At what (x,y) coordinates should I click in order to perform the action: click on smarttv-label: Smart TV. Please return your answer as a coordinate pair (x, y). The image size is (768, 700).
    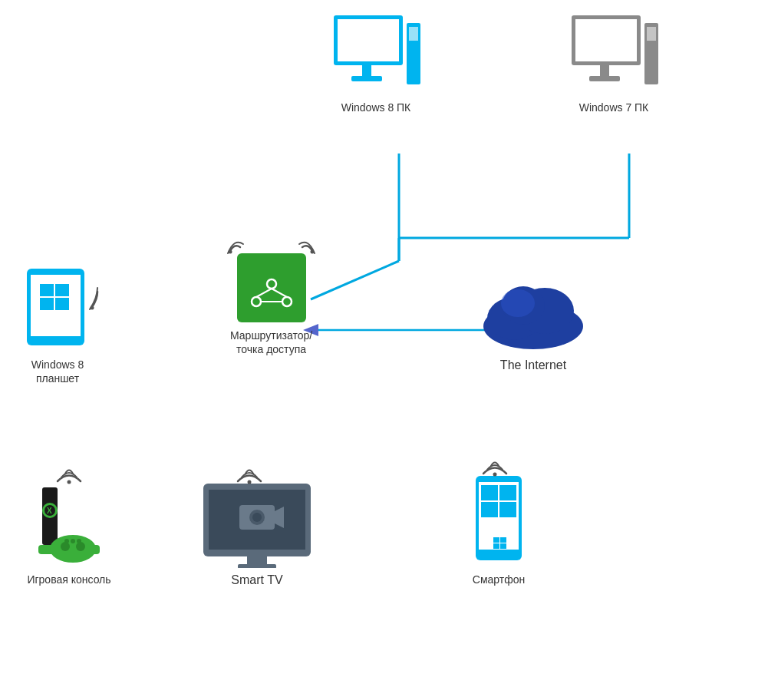
    Looking at the image, I should click on (256, 580).